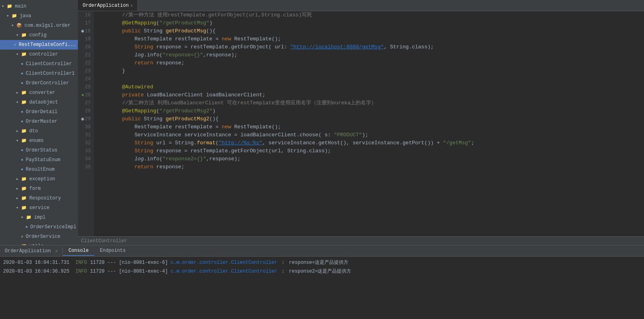 This screenshot has width=644, height=319. Describe the element at coordinates (369, 63) in the screenshot. I see `code-line-22: return response;` at that location.